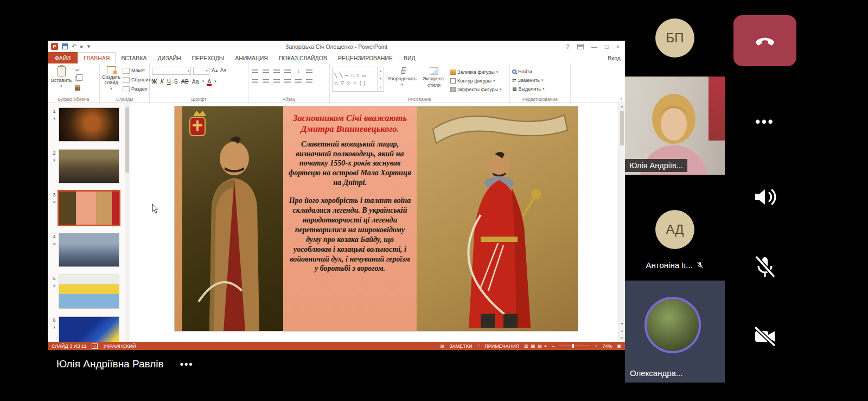  What do you see at coordinates (607, 346) in the screenshot?
I see `zoom-level: 74%` at bounding box center [607, 346].